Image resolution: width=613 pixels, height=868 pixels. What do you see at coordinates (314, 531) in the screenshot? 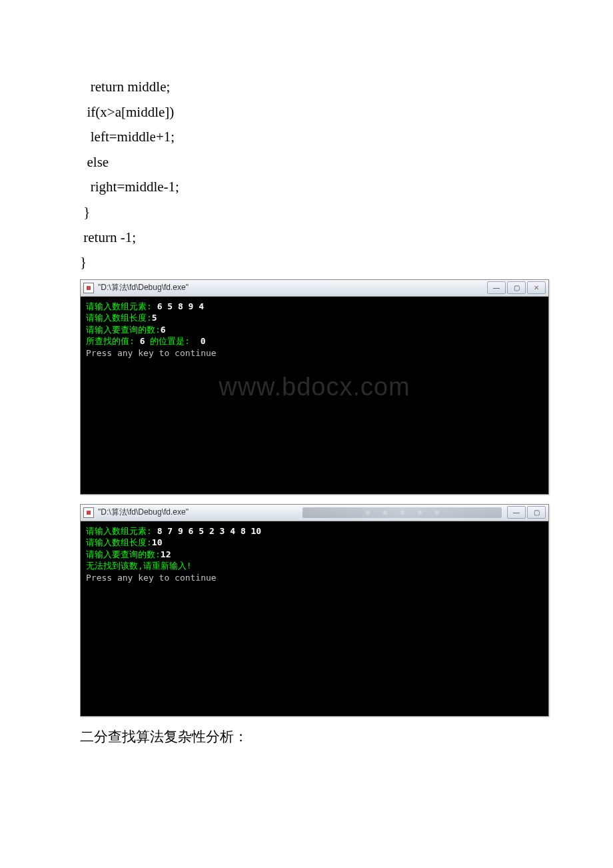
I see `console-line: 请输入数组元素: 8 7 9 6 5 2 3 4 8 10` at bounding box center [314, 531].